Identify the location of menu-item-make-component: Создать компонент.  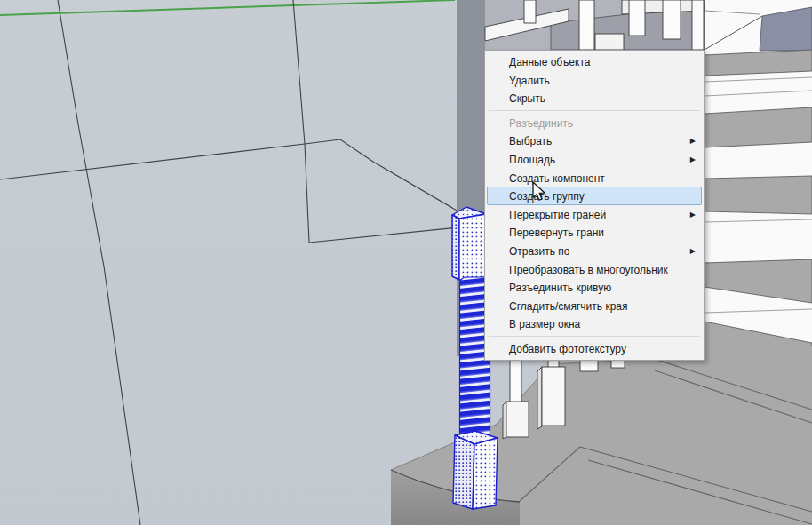
(594, 178).